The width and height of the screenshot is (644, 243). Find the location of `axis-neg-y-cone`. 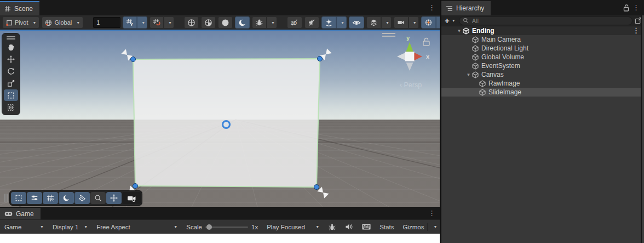

axis-neg-y-cone is located at coordinates (410, 67).